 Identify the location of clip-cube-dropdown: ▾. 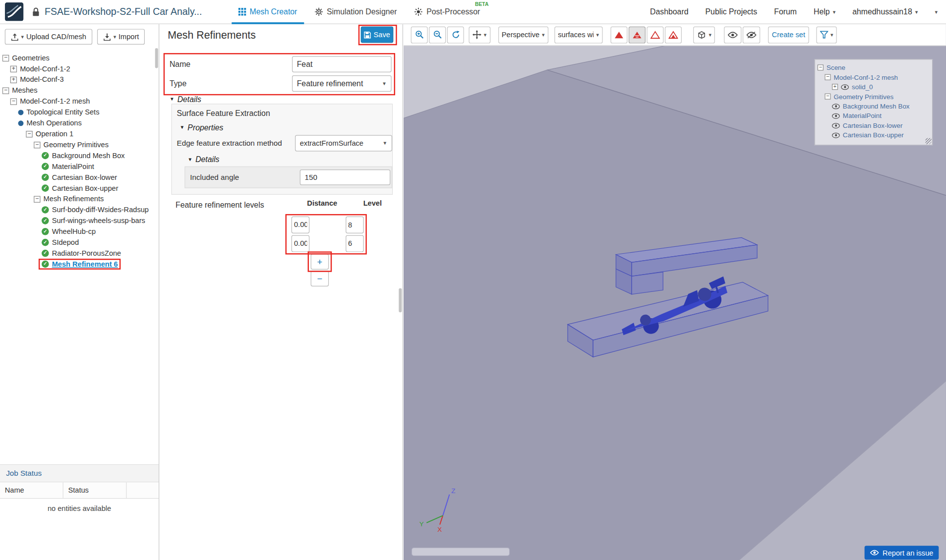
(704, 35).